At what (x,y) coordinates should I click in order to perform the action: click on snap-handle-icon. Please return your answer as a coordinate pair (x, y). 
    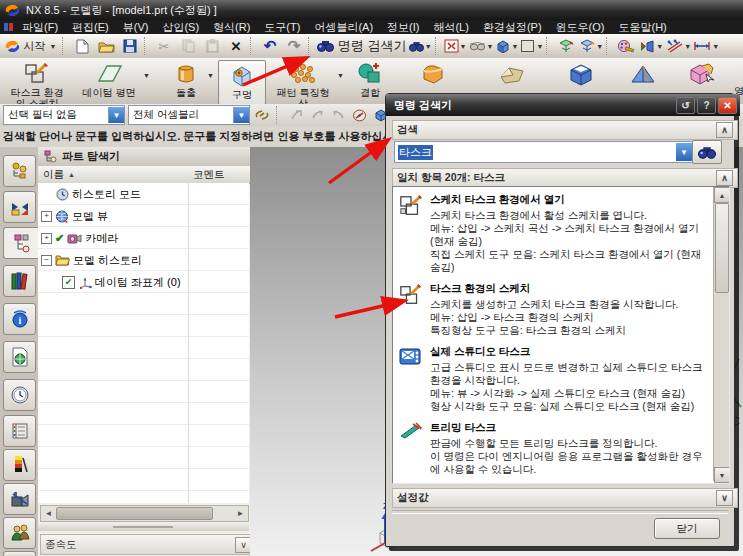
    Looking at the image, I should click on (296, 115).